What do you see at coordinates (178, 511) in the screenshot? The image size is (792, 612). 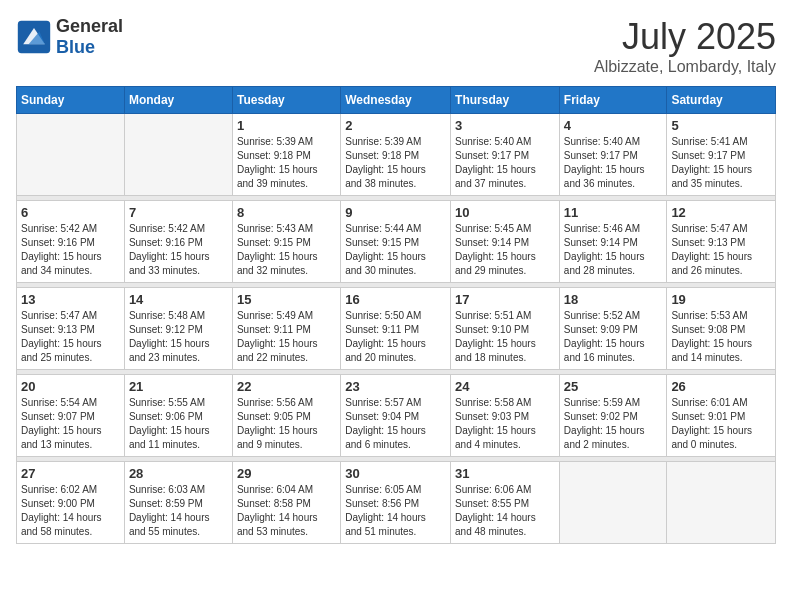 I see `day-info: Sunrise: 6:03 AM Sunset: 8:59 PM Dayligh…` at bounding box center [178, 511].